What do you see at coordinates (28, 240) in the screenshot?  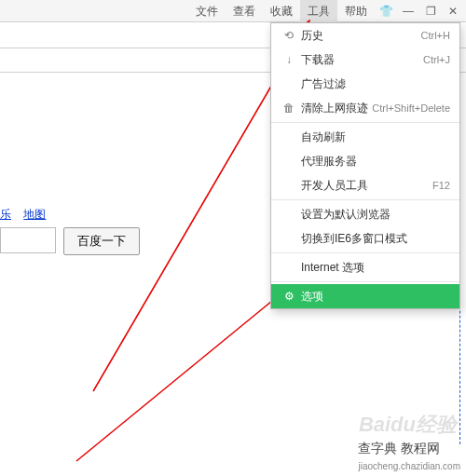 I see `search-input` at bounding box center [28, 240].